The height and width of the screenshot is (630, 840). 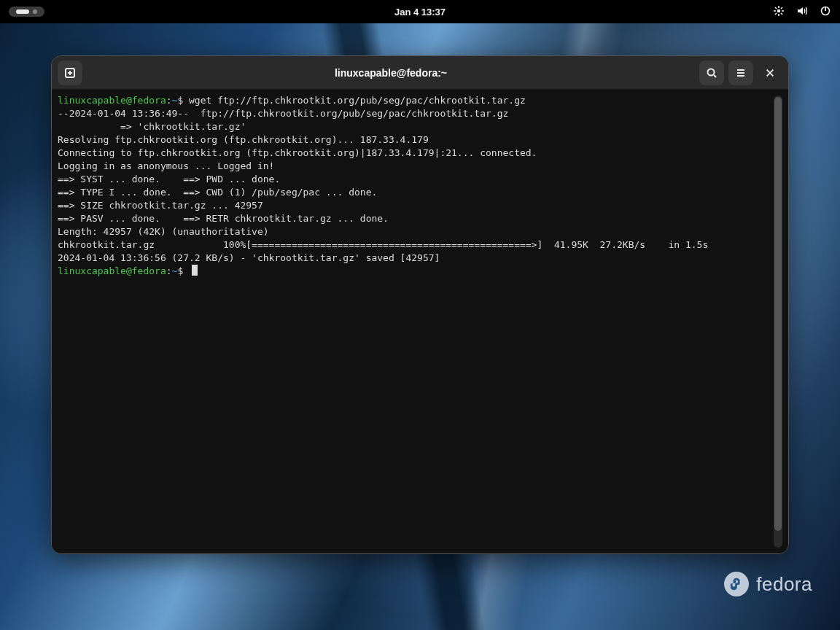 What do you see at coordinates (712, 73) in the screenshot?
I see `search-button` at bounding box center [712, 73].